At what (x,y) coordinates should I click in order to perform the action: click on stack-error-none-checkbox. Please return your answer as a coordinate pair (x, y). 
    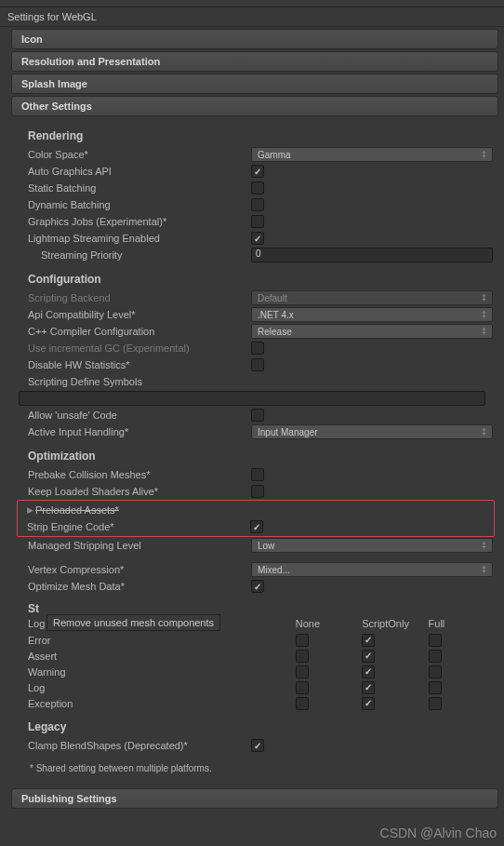
    Looking at the image, I should click on (302, 640).